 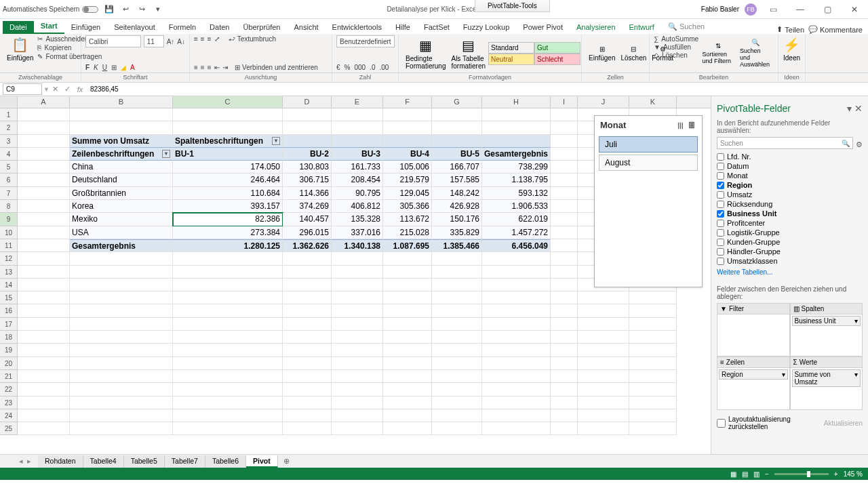 What do you see at coordinates (225, 68) in the screenshot?
I see `indent-inc-icon: ⇥` at bounding box center [225, 68].